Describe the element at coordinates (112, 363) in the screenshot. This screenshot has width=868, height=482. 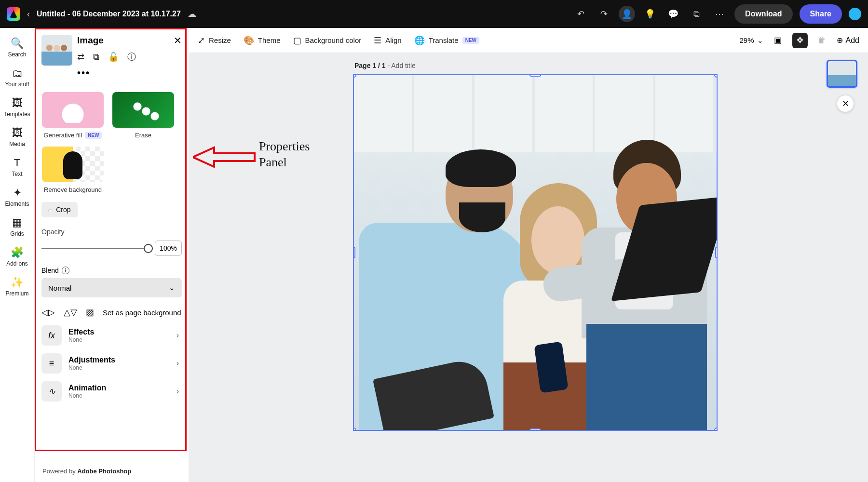
I see `section-adjustments: ≡ AdjustmentsNone ›` at that location.